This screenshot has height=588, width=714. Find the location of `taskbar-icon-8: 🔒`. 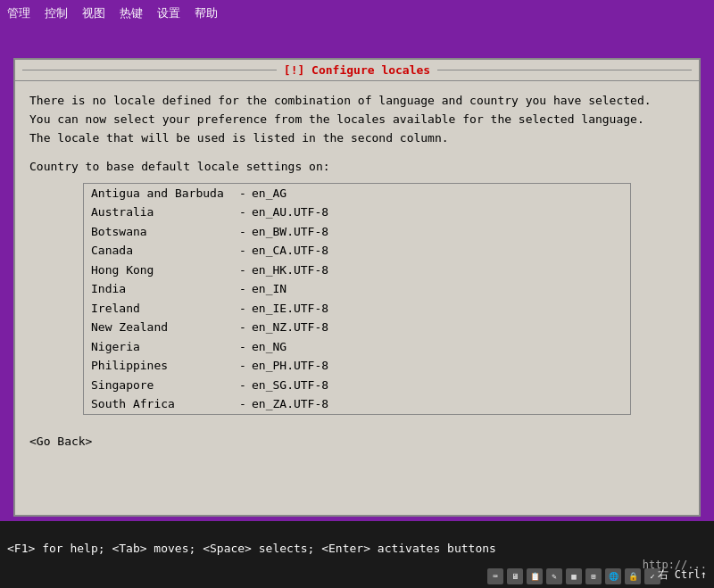

taskbar-icon-8: 🔒 is located at coordinates (633, 576).